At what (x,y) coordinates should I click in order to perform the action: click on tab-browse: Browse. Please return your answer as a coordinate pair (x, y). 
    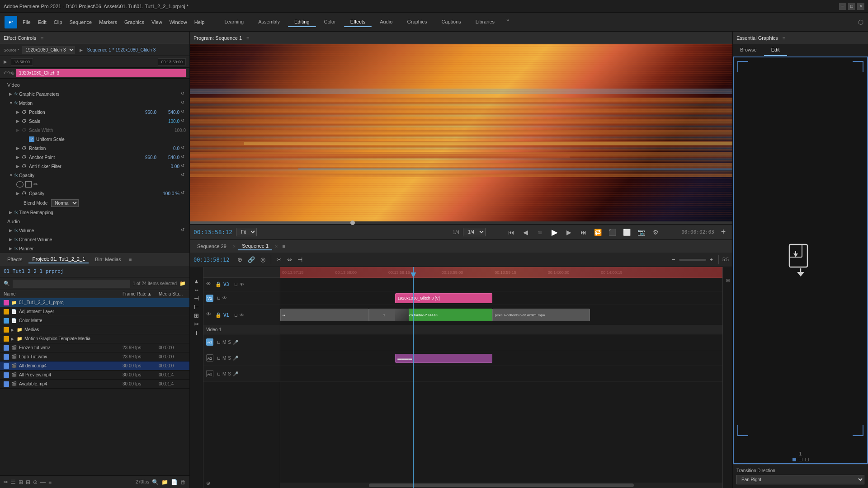
    Looking at the image, I should click on (749, 50).